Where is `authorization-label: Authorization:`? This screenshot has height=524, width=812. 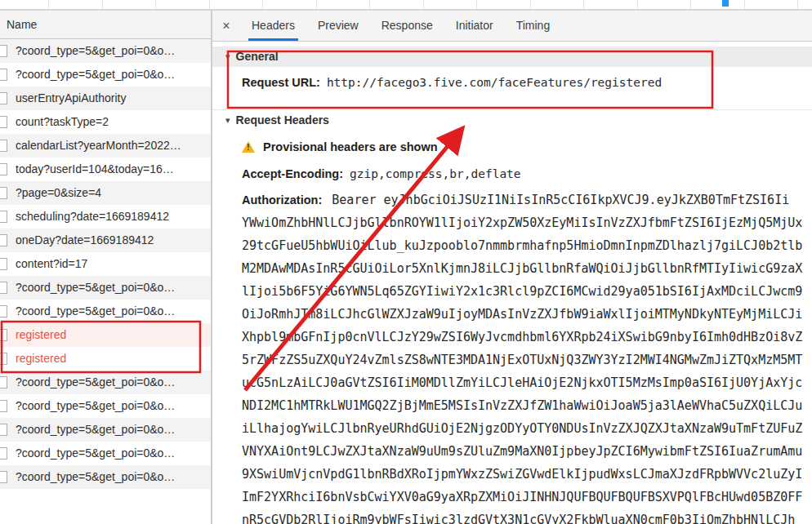 authorization-label: Authorization: is located at coordinates (282, 200).